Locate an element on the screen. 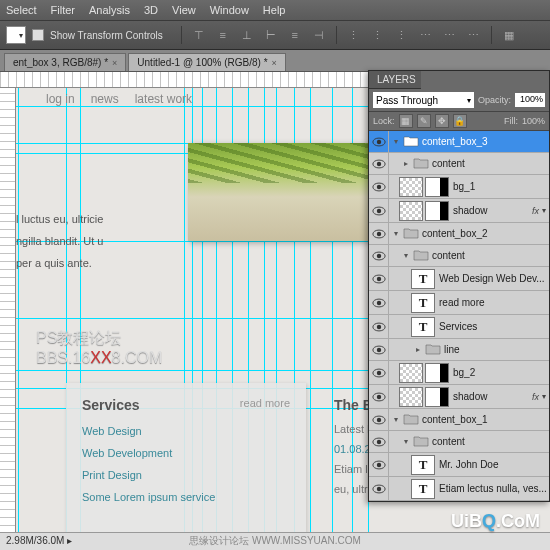 Image resolution: width=550 pixels, height=550 pixels. lock-position-icon: ✥ is located at coordinates (442, 121).